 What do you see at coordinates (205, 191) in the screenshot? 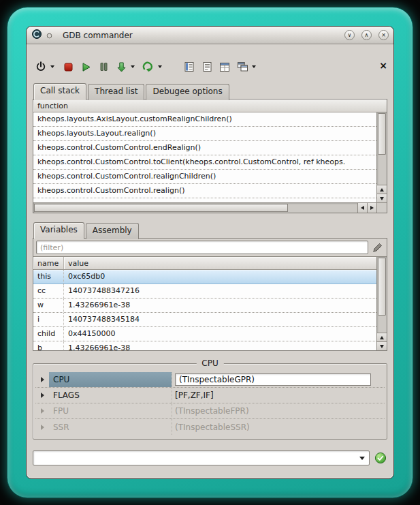
I see `callstack-row: kheops.control.CustomControl.realign()` at bounding box center [205, 191].